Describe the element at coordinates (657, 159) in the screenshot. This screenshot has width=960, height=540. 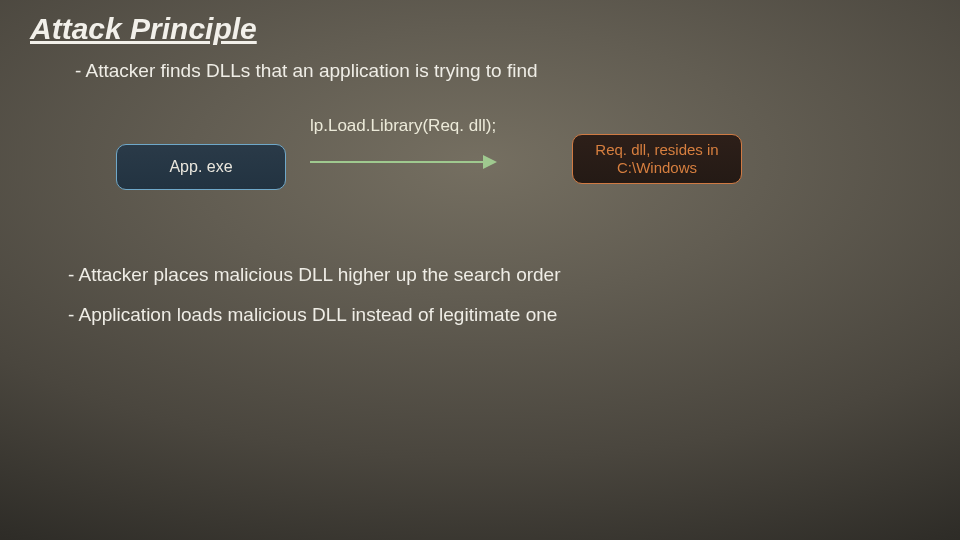
I see `diagram-node-dll-label: Req. dll, resides in C:\Windows` at that location.